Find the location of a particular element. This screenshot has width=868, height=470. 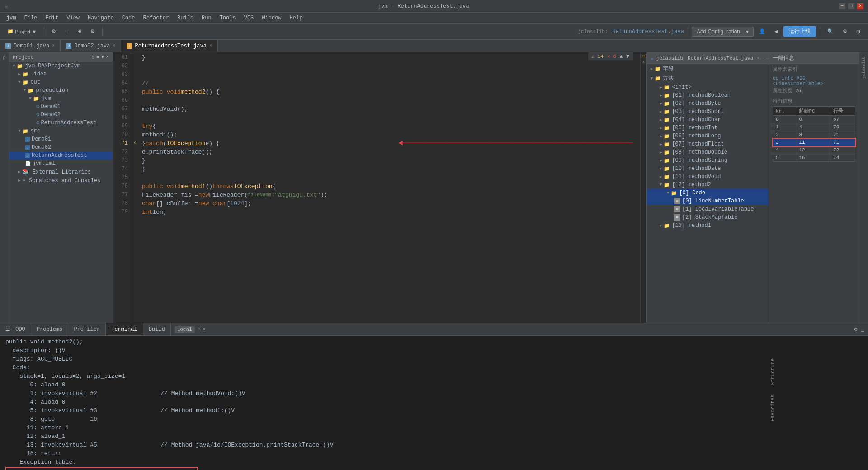

settings2-icon: ≡ is located at coordinates (98, 57).